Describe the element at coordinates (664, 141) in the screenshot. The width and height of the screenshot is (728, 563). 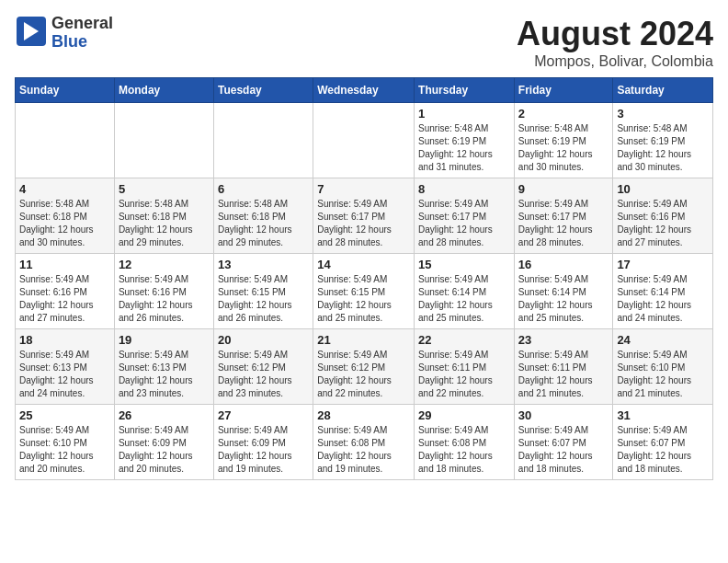
I see `calendar-cell: 3Sunrise: 5:48 AMSunset: 6:19 PMDaylight…` at that location.